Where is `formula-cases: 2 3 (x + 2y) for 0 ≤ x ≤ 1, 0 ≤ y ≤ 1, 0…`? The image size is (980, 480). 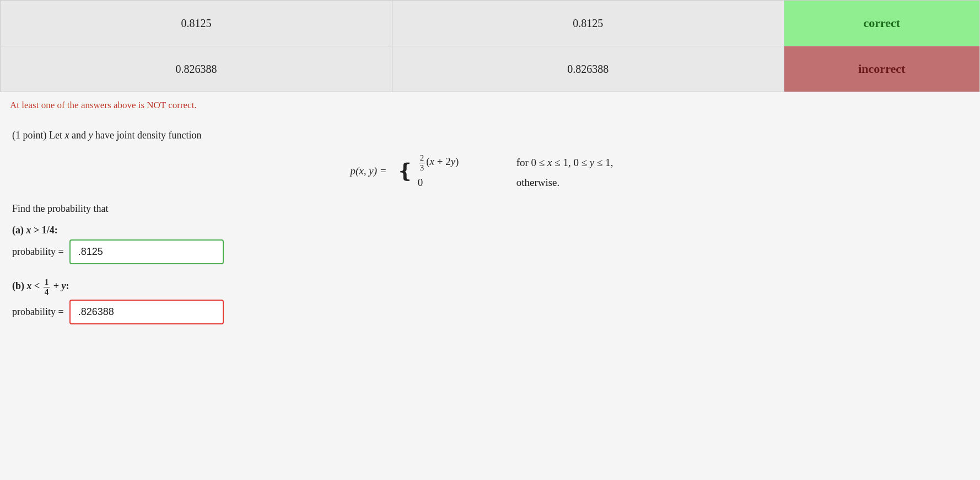 formula-cases: 2 3 (x + 2y) for 0 ≤ x ≤ 1, 0 ≤ y ≤ 1, 0… is located at coordinates (516, 171).